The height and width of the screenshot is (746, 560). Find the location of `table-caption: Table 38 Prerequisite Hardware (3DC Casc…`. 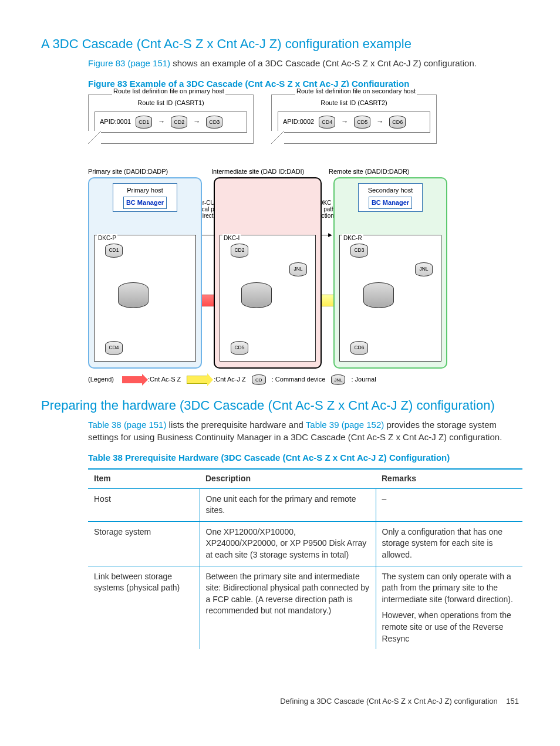

table-caption: Table 38 Prerequisite Hardware (3DC Casc… is located at coordinates (303, 458).